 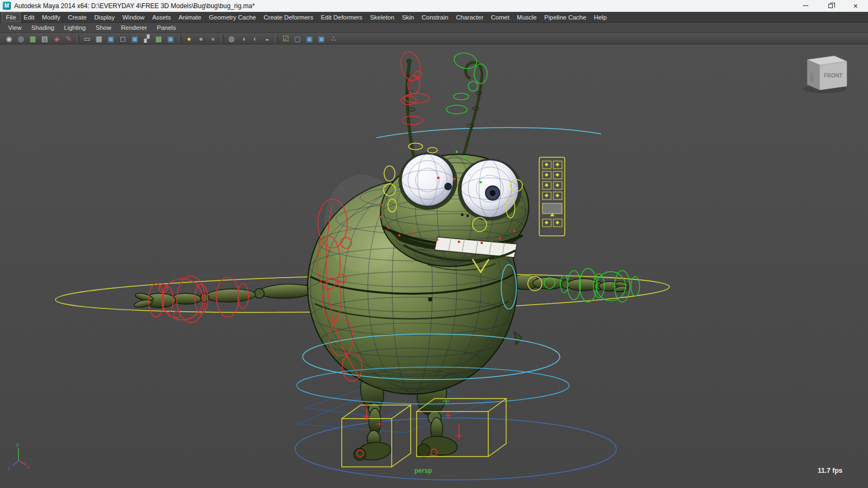 What do you see at coordinates (806, 5) in the screenshot?
I see `minimize-icon` at bounding box center [806, 5].